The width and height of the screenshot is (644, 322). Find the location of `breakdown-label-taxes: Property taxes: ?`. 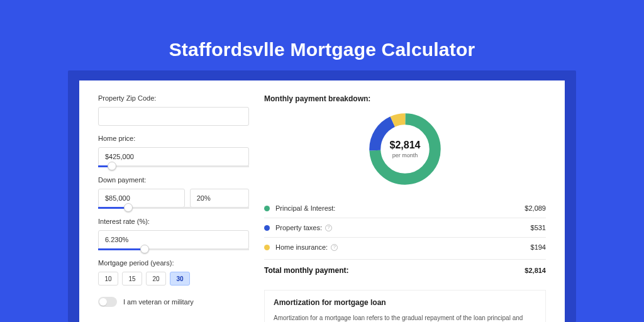

breakdown-label-taxes: Property taxes: ? is located at coordinates (403, 228).